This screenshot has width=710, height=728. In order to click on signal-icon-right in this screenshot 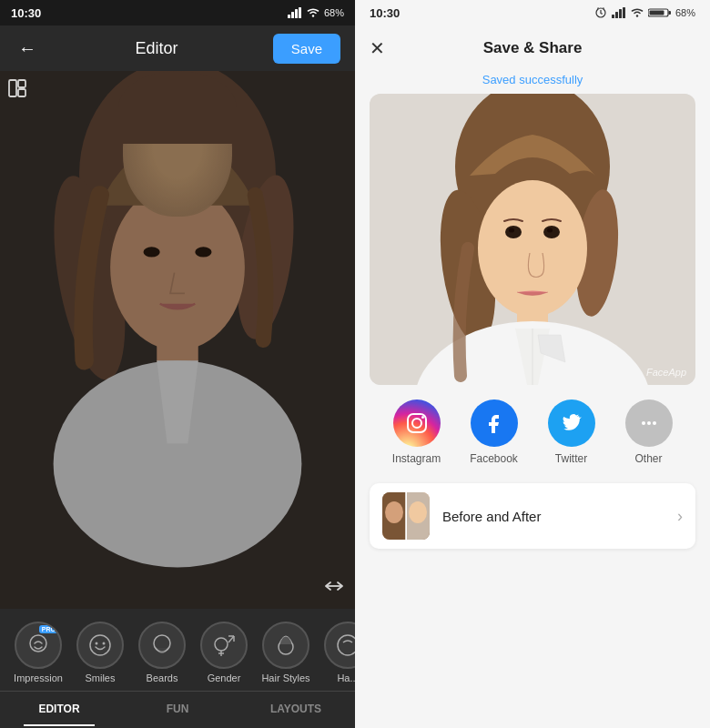, I will do `click(619, 13)`.